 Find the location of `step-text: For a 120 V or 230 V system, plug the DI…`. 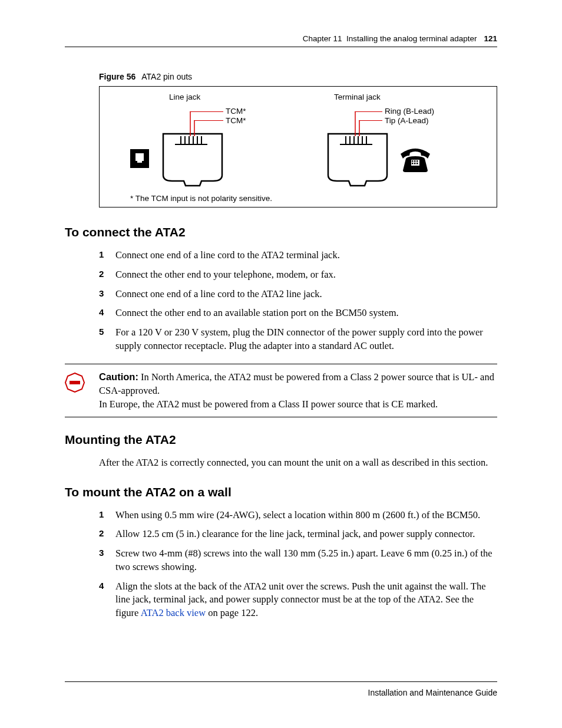

step-text: For a 120 V or 230 V system, plug the DI… is located at coordinates (306, 340).